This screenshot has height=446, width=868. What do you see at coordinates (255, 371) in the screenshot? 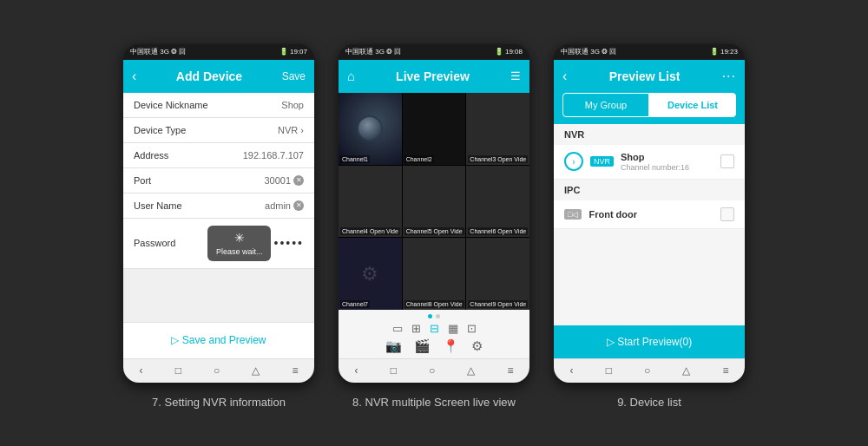
I see `nav-triangle-icon: △` at bounding box center [255, 371].